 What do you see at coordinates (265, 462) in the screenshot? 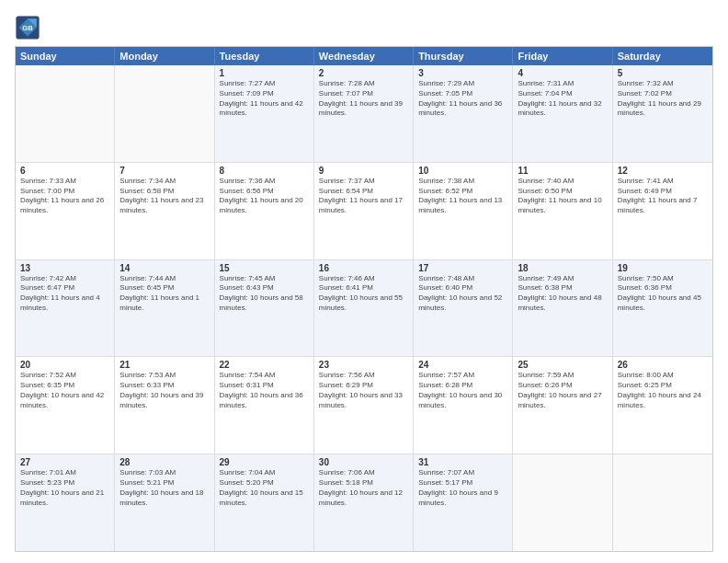
I see `day-number: 29` at bounding box center [265, 462].